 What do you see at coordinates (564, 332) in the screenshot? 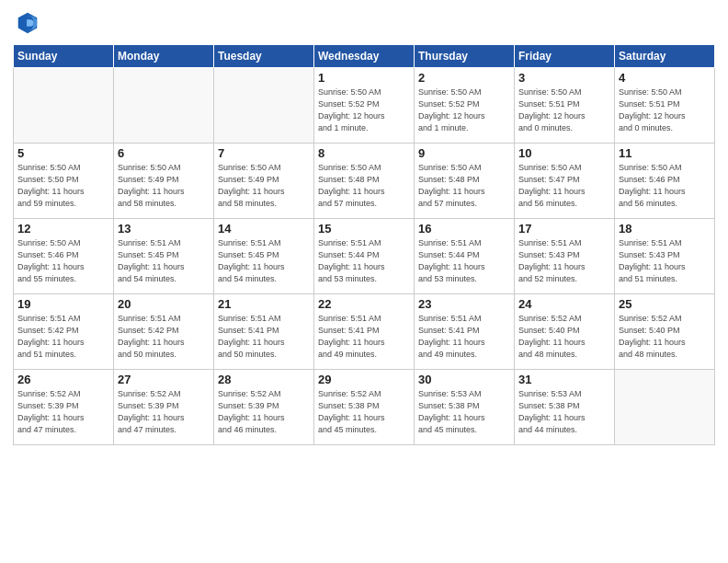
I see `calendar-cell: 24Sunrise: 5:52 AM Sunset: 5:40 PM Dayli…` at bounding box center [564, 332].